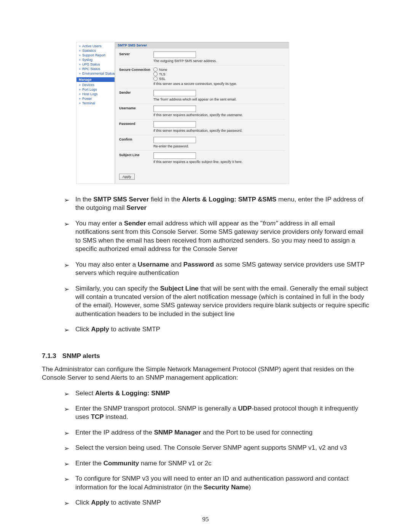 This screenshot has width=411, height=532. Describe the element at coordinates (219, 61) in the screenshot. I see `hint-server: The outgoing SMTP SMS server address.` at that location.